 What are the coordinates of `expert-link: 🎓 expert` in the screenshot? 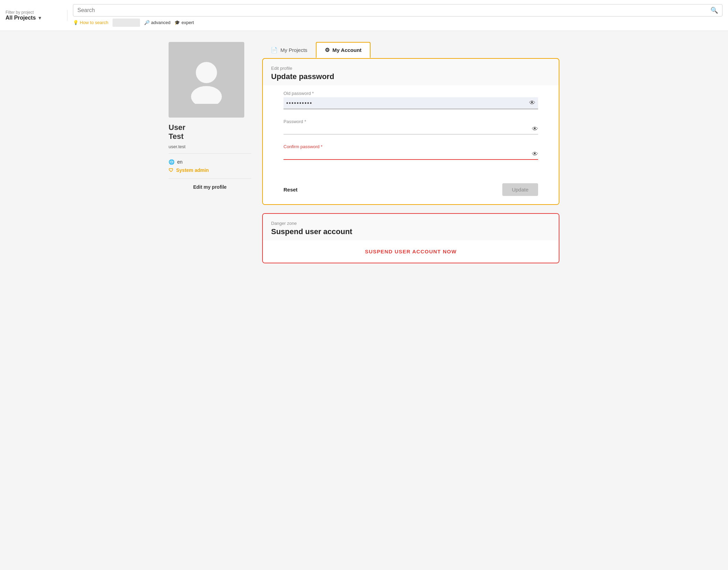 It's located at (184, 23).